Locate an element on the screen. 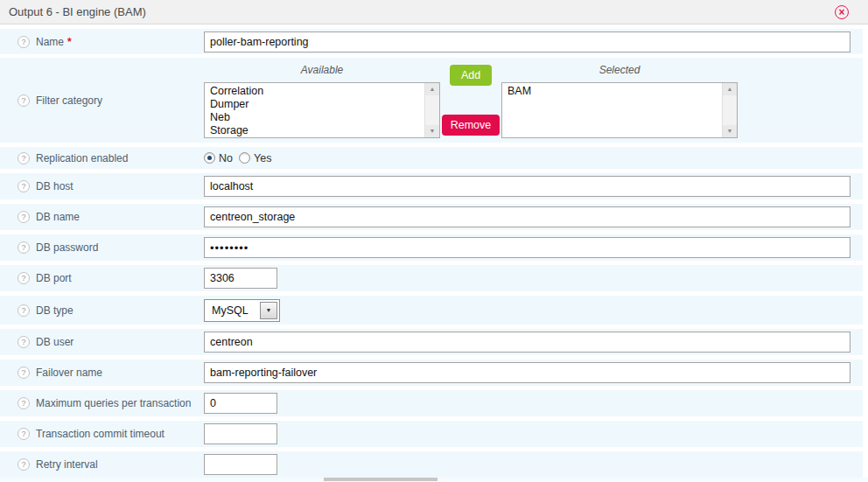 The width and height of the screenshot is (868, 482). list-item: Neb is located at coordinates (315, 117).